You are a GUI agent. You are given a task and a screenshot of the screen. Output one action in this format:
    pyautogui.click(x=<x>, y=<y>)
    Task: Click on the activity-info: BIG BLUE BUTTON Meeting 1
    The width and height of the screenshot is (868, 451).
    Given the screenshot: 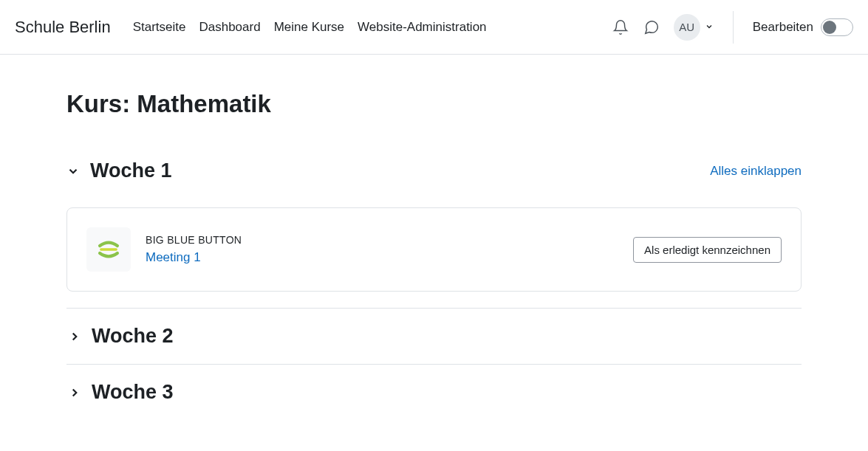 What is the action you would take?
    pyautogui.click(x=194, y=249)
    